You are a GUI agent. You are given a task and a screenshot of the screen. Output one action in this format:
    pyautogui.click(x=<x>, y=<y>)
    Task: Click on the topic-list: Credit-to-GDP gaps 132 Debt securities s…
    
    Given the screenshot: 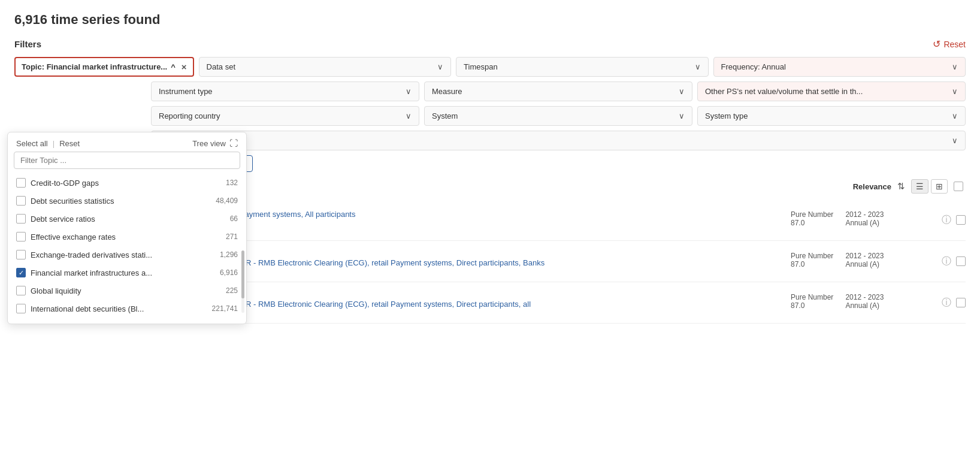 What is the action you would take?
    pyautogui.click(x=127, y=246)
    